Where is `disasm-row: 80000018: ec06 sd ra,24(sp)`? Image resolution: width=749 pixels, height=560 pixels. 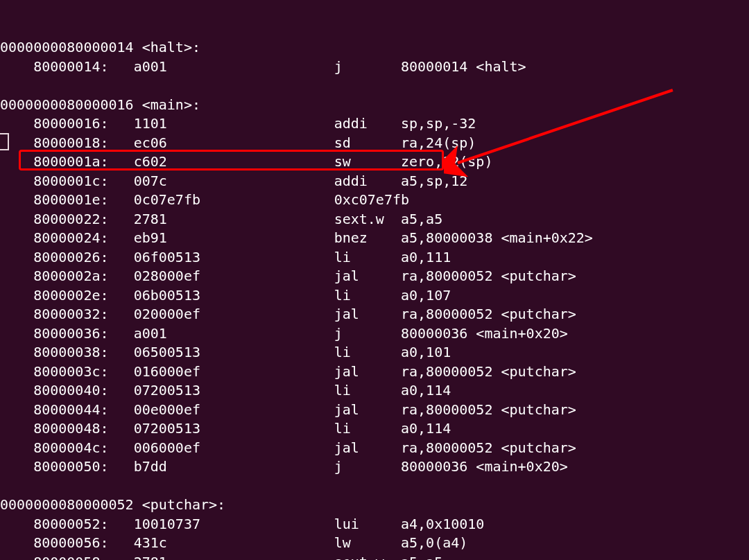 disasm-row: 80000018: ec06 sd ra,24(sp) is located at coordinates (374, 143).